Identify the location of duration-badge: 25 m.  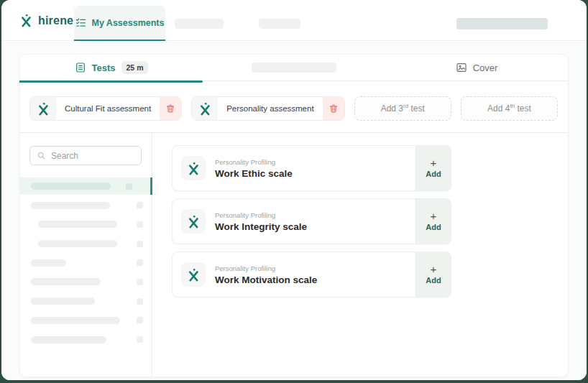
(135, 68).